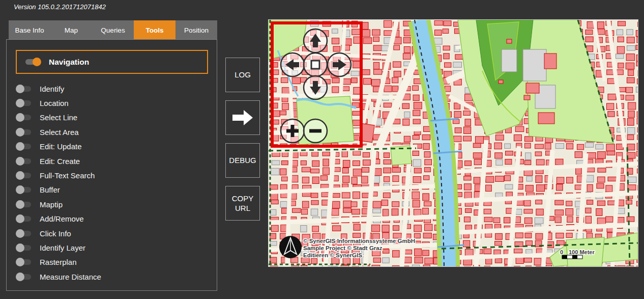 Image resolution: width=644 pixels, height=299 pixels. What do you see at coordinates (292, 65) in the screenshot?
I see `pan-left-button` at bounding box center [292, 65].